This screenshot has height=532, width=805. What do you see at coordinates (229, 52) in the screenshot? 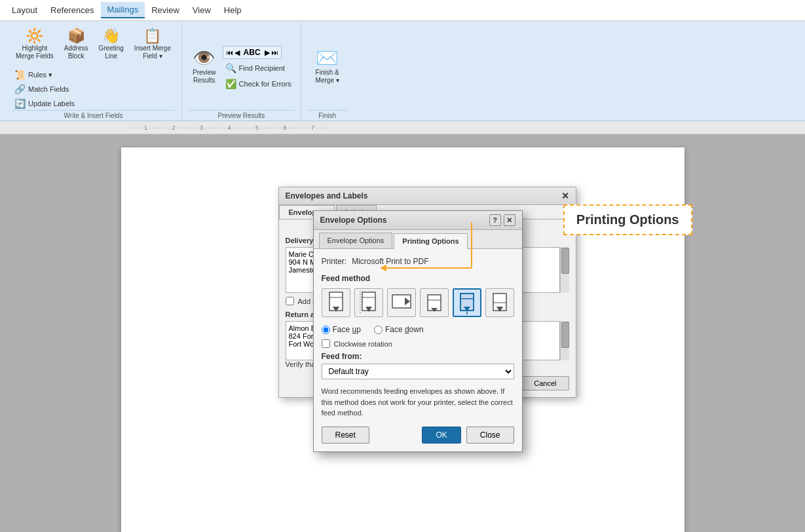
I see `nav-first-icon: ⏮` at bounding box center [229, 52].